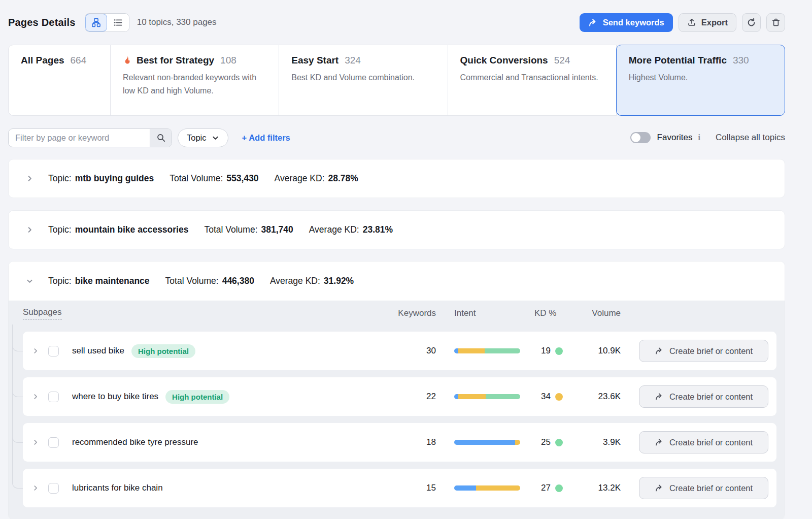  What do you see at coordinates (118, 488) in the screenshot?
I see `subpage-name: lubricants for bike chain` at bounding box center [118, 488].